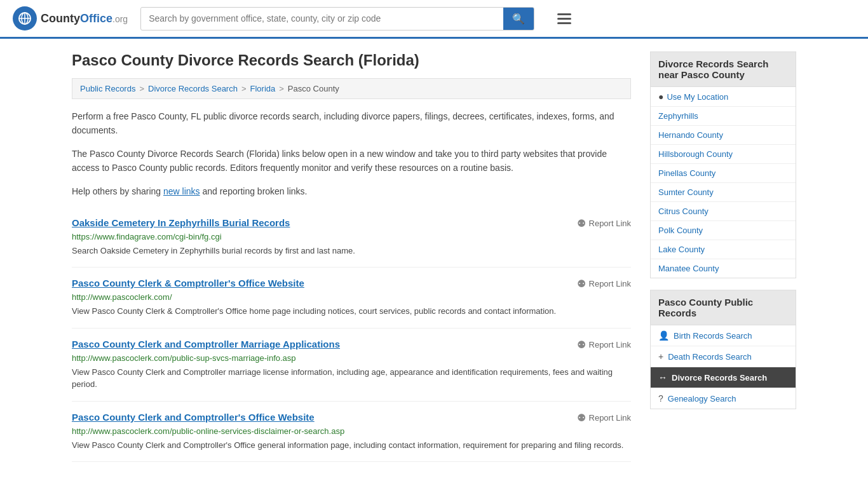 The width and height of the screenshot is (868, 488). What do you see at coordinates (519, 19) in the screenshot?
I see `search-icon: 🔍` at bounding box center [519, 19].